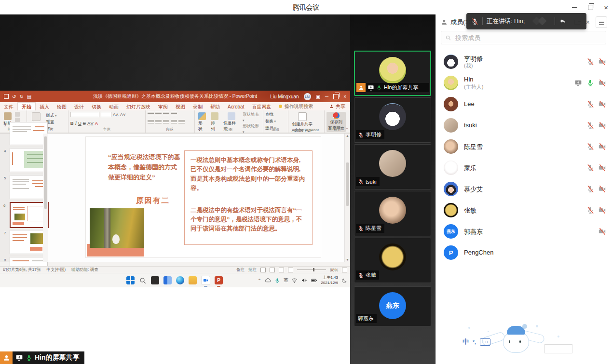 This screenshot has height=364, width=612. I want to click on slideshow-view-icon, so click(290, 270).